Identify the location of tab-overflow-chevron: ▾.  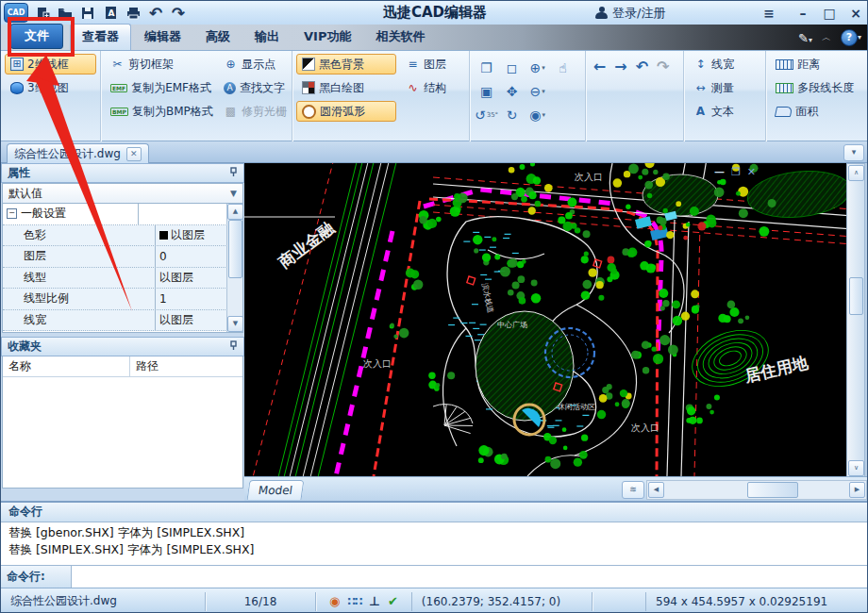
(854, 153).